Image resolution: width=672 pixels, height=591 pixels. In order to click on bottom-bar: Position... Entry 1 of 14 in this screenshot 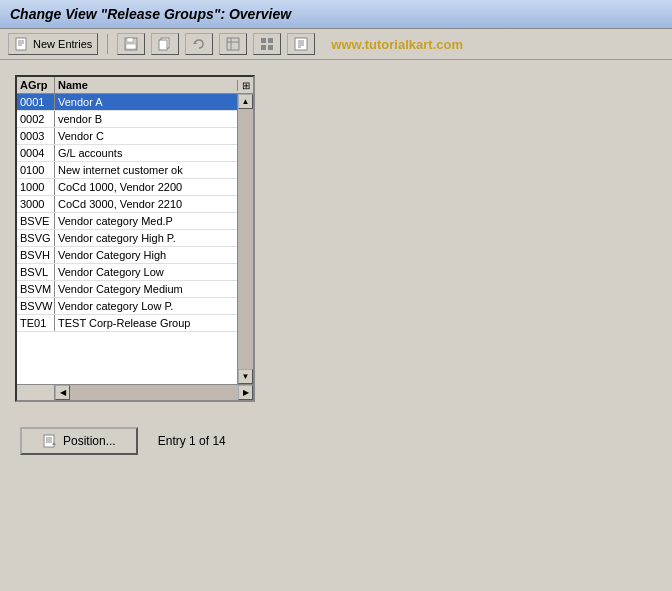, I will do `click(336, 441)`.